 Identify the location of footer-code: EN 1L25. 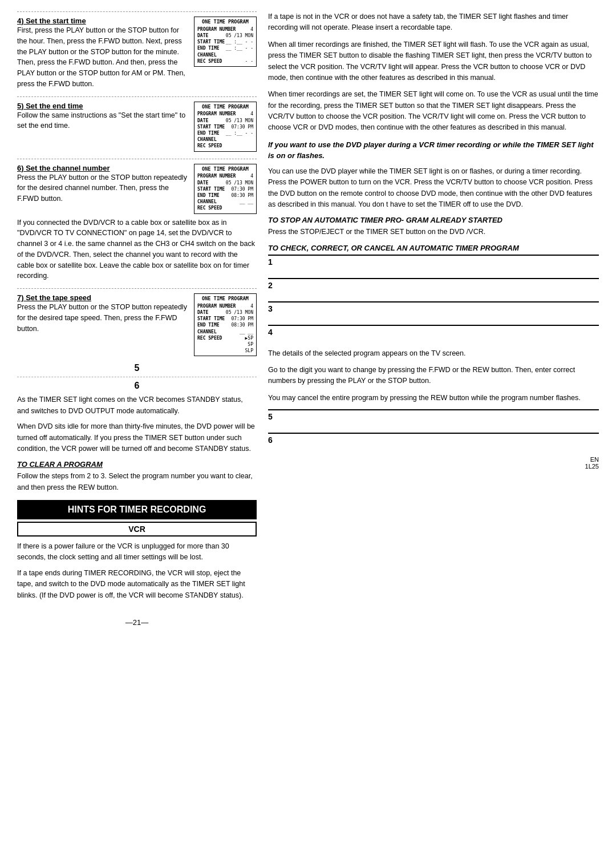
(592, 463).